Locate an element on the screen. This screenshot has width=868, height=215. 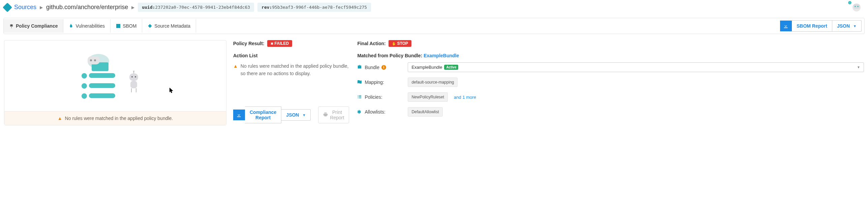
action-list-title: Action List is located at coordinates (292, 56).